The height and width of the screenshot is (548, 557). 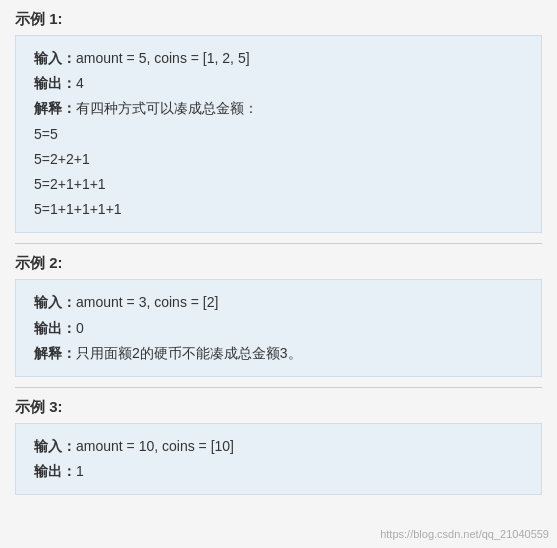 I want to click on note-content-1: 有四种方式可以凑成总金额：, so click(x=167, y=108).